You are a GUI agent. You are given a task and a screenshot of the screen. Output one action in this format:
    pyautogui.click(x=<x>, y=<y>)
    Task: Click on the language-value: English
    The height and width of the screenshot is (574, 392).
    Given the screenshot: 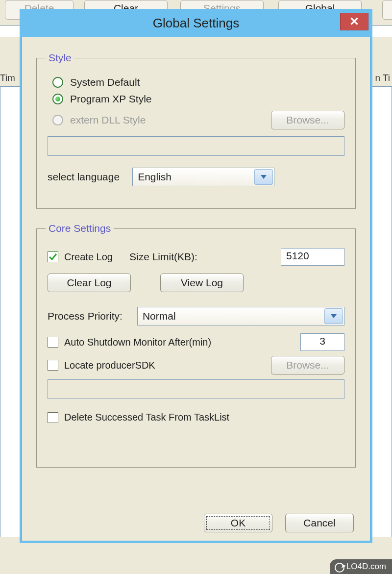 What is the action you would take?
    pyautogui.click(x=155, y=177)
    